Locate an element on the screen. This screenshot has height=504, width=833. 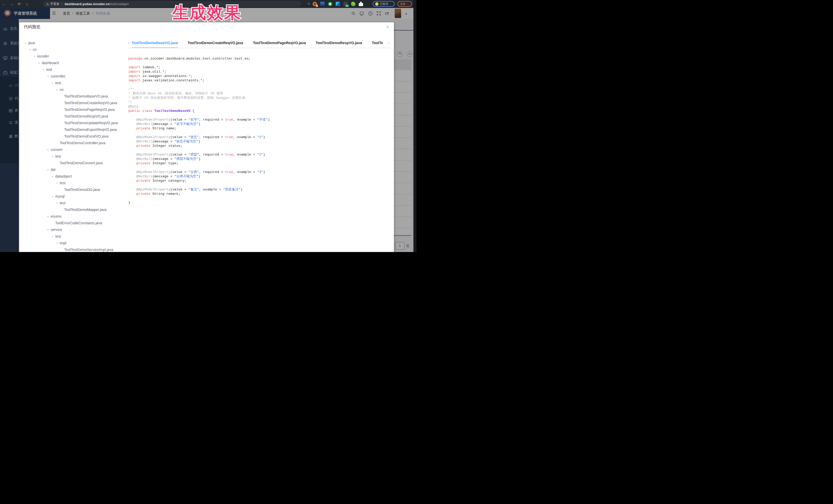
window-edge is located at coordinates (415, 126).